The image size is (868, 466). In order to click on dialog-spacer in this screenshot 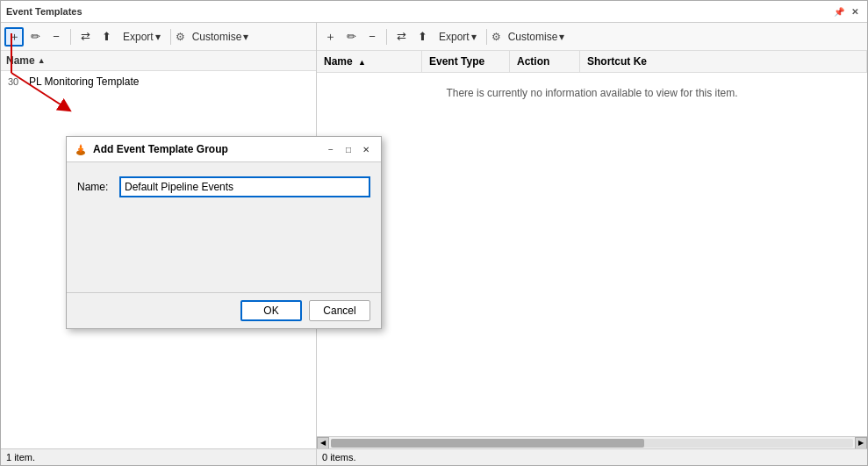, I will do `click(224, 243)`.